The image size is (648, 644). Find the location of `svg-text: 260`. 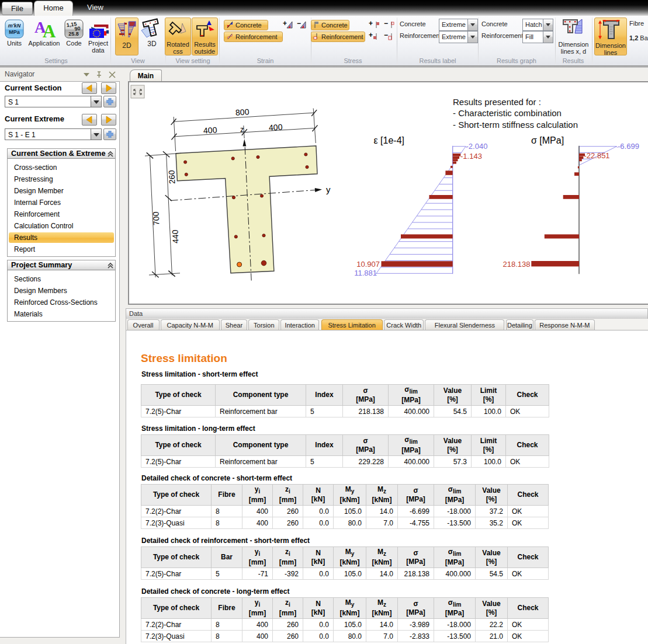

svg-text: 260 is located at coordinates (172, 177).